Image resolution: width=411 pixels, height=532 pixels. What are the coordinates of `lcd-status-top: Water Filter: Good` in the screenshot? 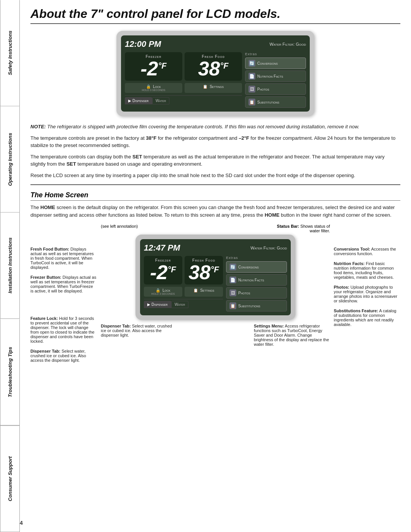 It's located at (288, 44).